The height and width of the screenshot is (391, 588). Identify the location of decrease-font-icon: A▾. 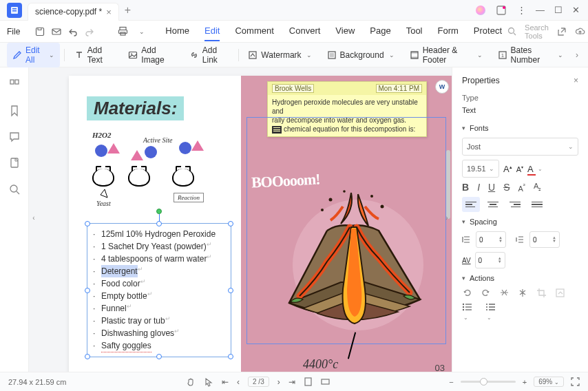
(520, 169).